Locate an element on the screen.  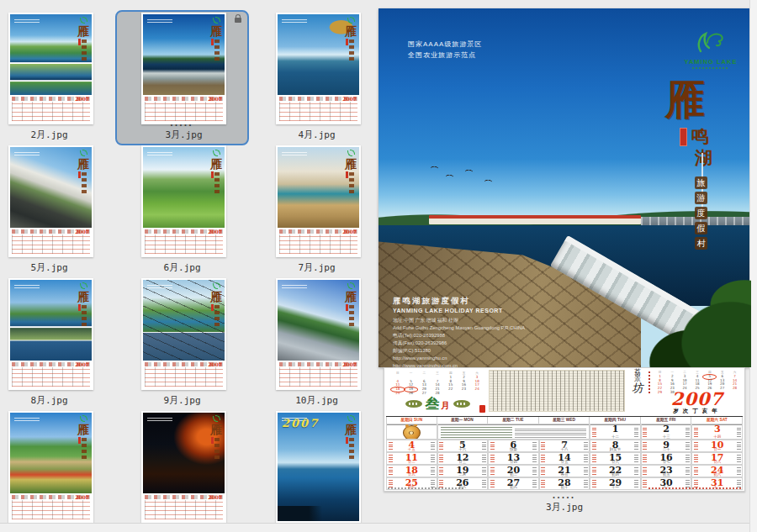
year-zodiac-note: 岁次丁亥年 is located at coordinates (697, 412).